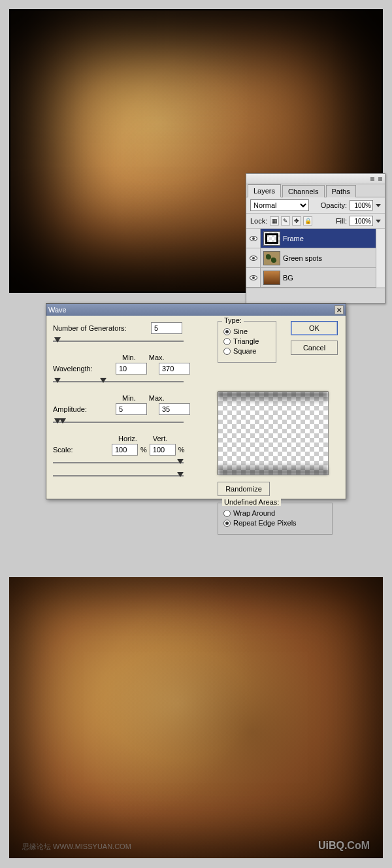 This screenshot has width=392, height=868. I want to click on scale-slider, so click(118, 463).